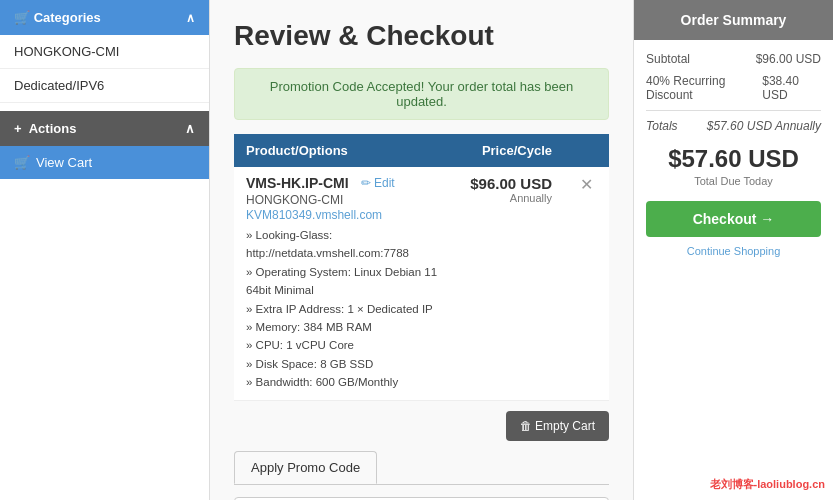 This screenshot has width=833, height=500. I want to click on discount-value: $38.40 USD, so click(792, 88).